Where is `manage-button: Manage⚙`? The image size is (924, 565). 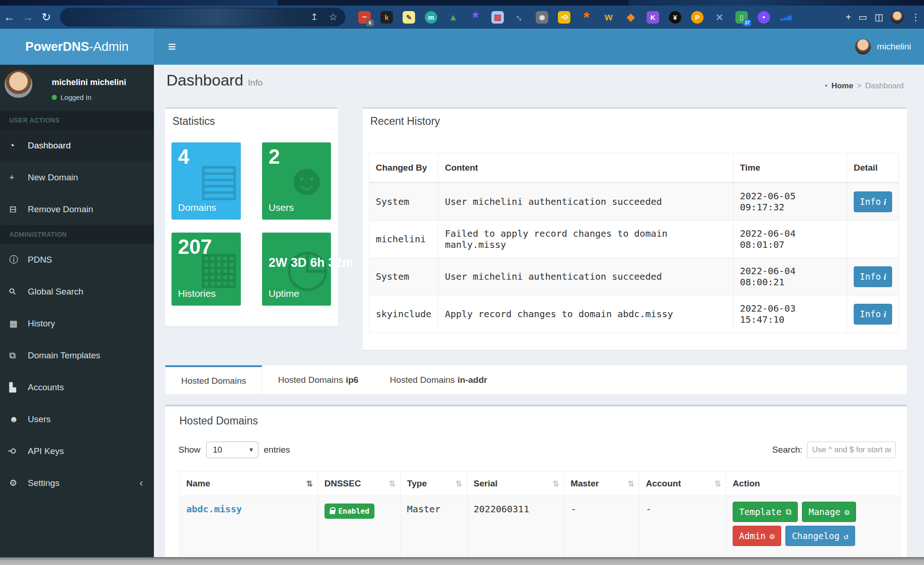
manage-button: Manage⚙ is located at coordinates (829, 512).